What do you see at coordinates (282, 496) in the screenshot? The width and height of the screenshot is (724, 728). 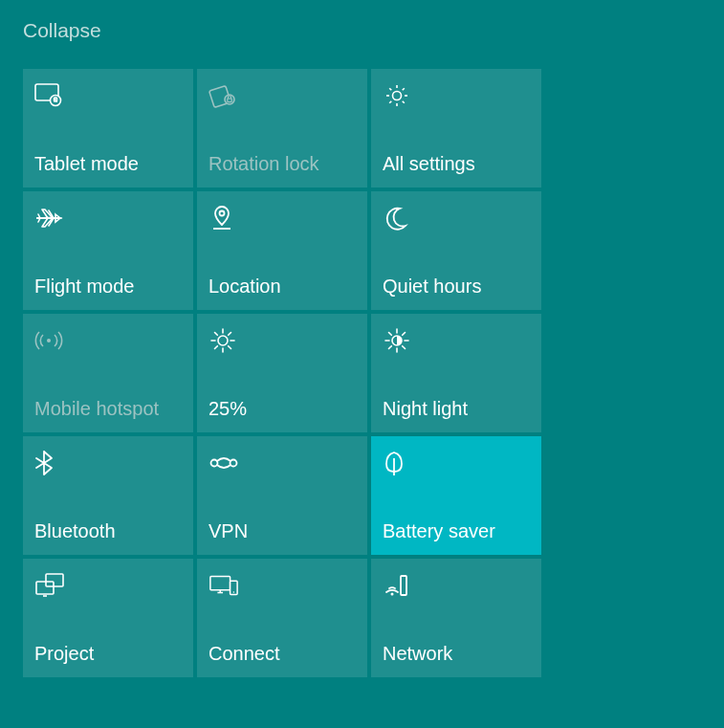 I see `tile-vpn: VPN` at bounding box center [282, 496].